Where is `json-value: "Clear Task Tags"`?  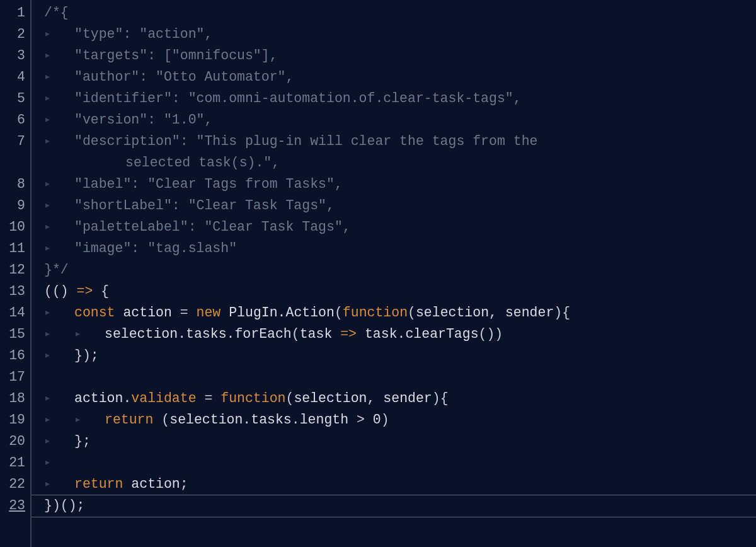 json-value: "Clear Task Tags" is located at coordinates (273, 227).